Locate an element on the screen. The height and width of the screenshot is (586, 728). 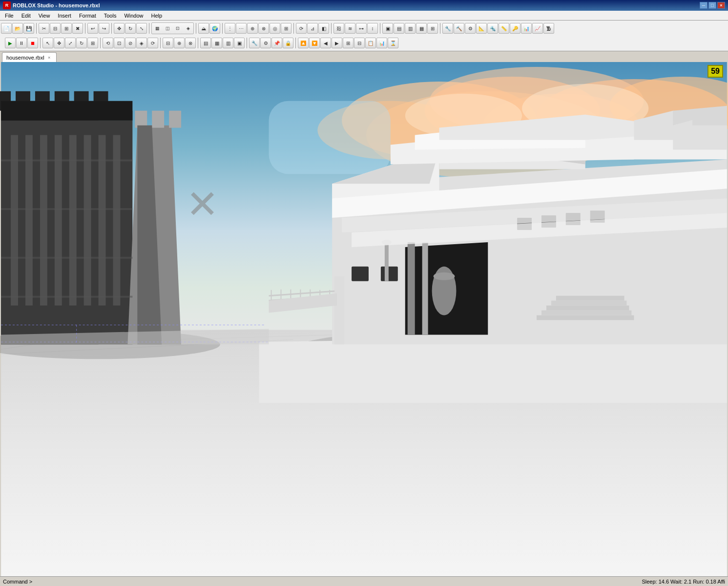
tb-delete: ✖ is located at coordinates (78, 28).